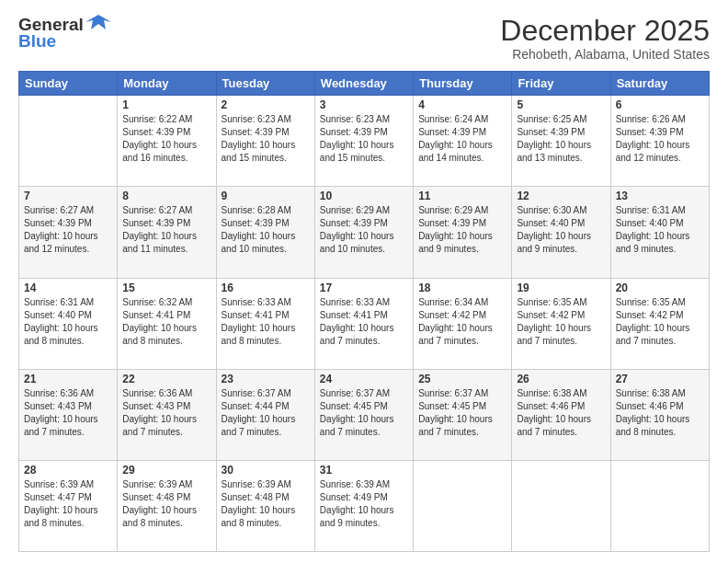 The image size is (728, 563). What do you see at coordinates (561, 142) in the screenshot?
I see `table-row: 5Sunrise: 6:25 AM Sunset: 4:39 PM Daylig…` at bounding box center [561, 142].